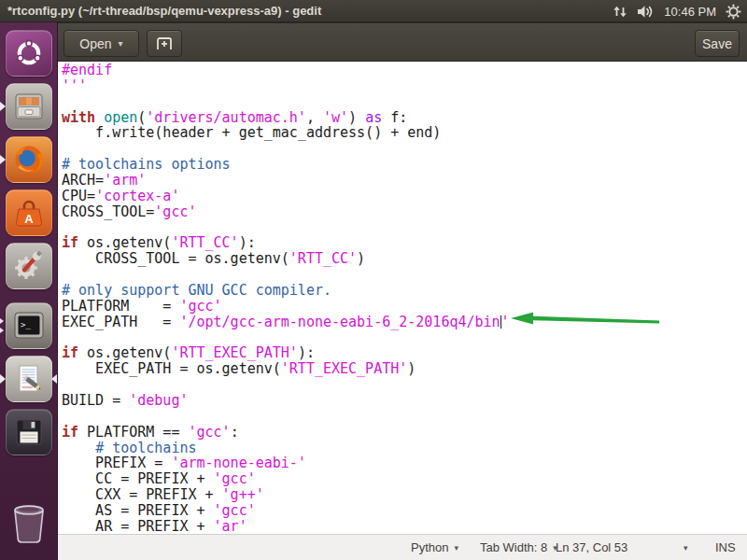 This screenshot has height=560, width=747. What do you see at coordinates (286, 243) in the screenshot?
I see `code-line: if os.getenv('RTT_CC'):` at bounding box center [286, 243].